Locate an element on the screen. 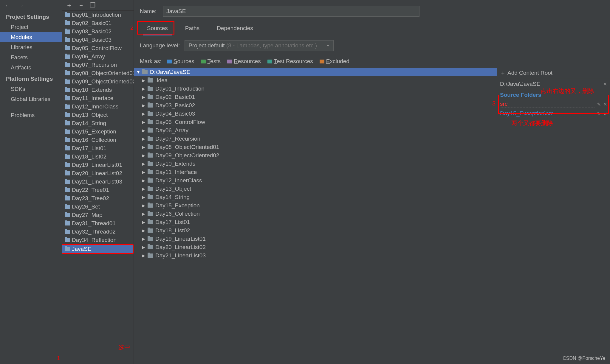 The width and height of the screenshot is (610, 364). module-item: Day12_InnerClass is located at coordinates (98, 107).